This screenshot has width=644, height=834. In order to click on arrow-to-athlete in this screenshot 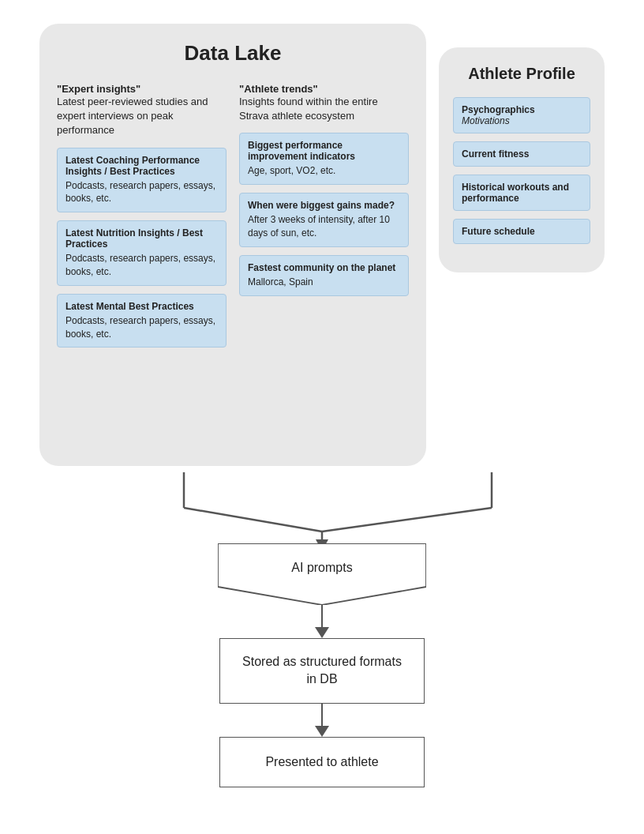, I will do `click(322, 720)`.